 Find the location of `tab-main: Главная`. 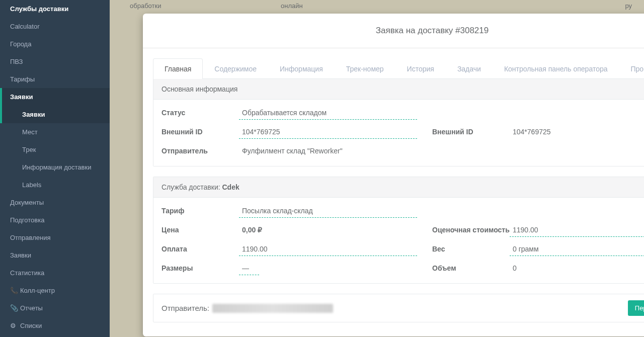

tab-main: Главная is located at coordinates (178, 68).